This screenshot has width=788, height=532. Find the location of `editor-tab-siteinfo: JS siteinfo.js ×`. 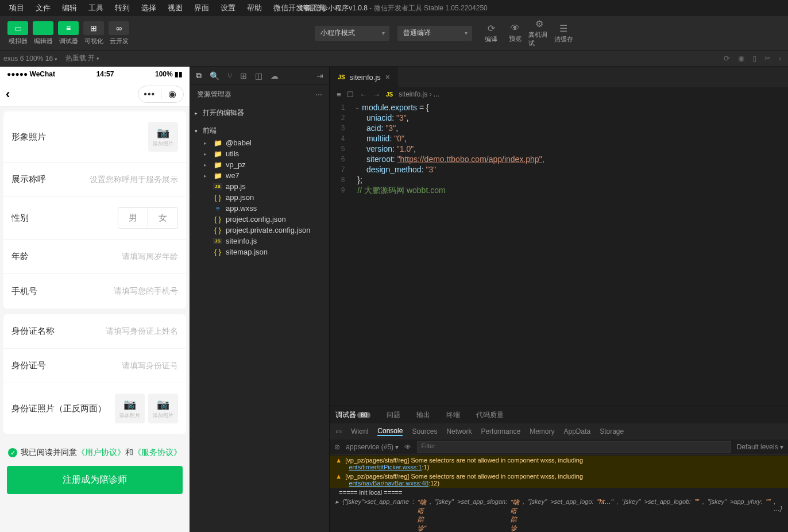

editor-tab-siteinfo: JS siteinfo.js × is located at coordinates (364, 77).